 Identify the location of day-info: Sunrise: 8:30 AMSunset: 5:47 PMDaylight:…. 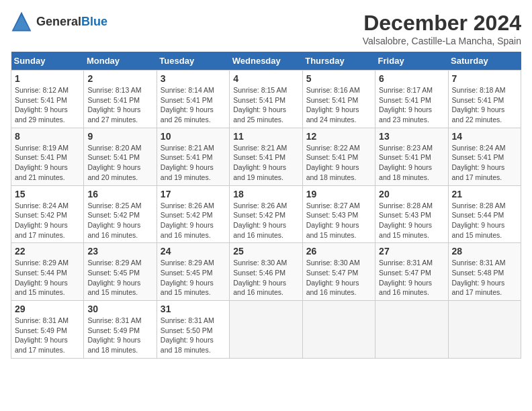
(339, 278).